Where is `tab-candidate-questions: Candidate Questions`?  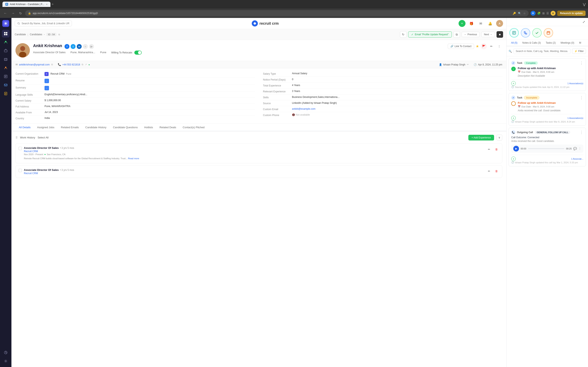 tab-candidate-questions: Candidate Questions is located at coordinates (125, 128).